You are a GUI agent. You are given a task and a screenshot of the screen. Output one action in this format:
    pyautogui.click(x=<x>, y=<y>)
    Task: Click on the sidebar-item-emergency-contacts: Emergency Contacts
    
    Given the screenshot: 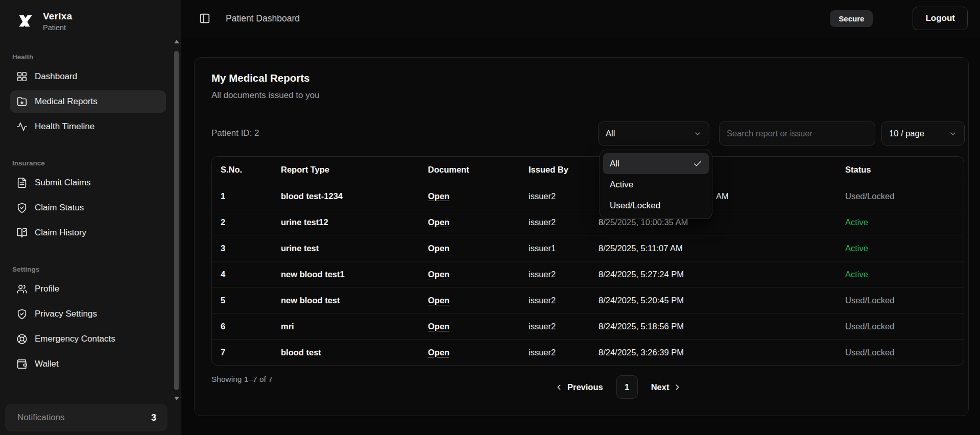 What is the action you would take?
    pyautogui.click(x=88, y=339)
    